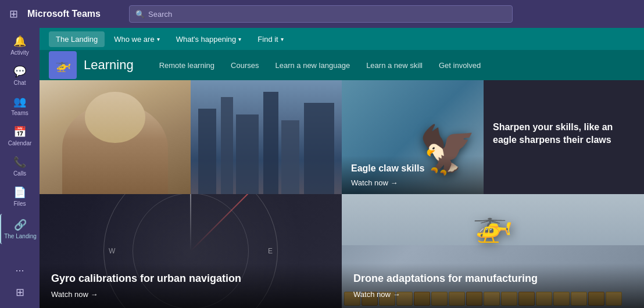 The image size is (644, 308). What do you see at coordinates (20, 270) in the screenshot?
I see `more-dots-icon: ···` at bounding box center [20, 270].